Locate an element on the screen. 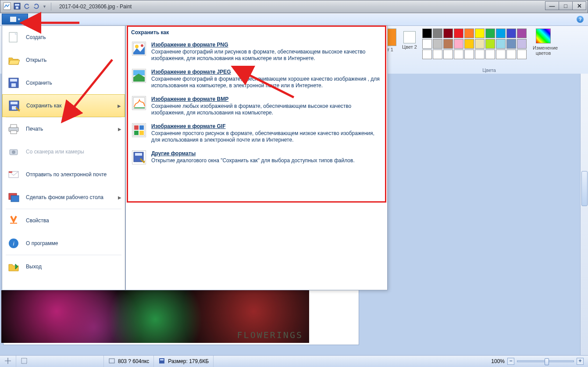  close-button: ✕ is located at coordinates (579, 6).